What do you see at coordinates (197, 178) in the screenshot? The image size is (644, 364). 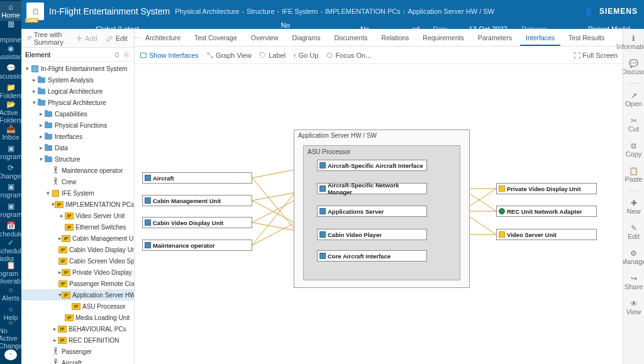 I see `interface-node: Aircraft` at bounding box center [197, 178].